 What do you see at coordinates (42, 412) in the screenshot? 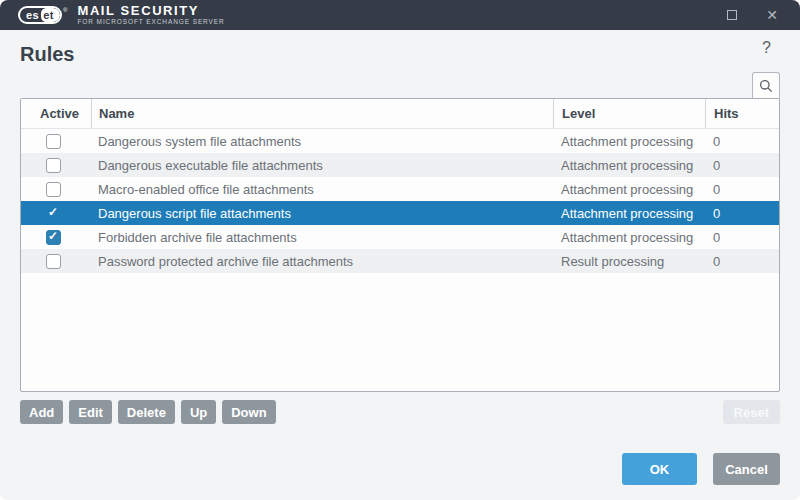
I see `add-button: Add` at bounding box center [42, 412].